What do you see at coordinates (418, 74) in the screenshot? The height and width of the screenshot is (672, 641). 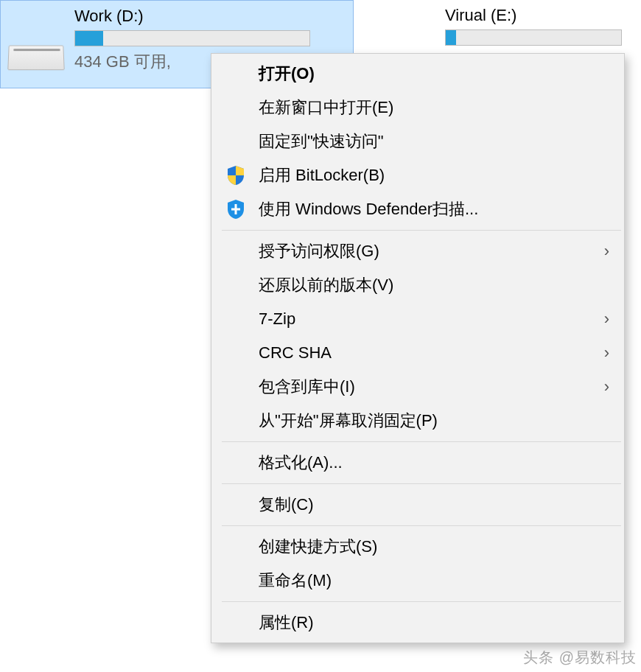 I see `menu-item-open: 打开(O)` at bounding box center [418, 74].